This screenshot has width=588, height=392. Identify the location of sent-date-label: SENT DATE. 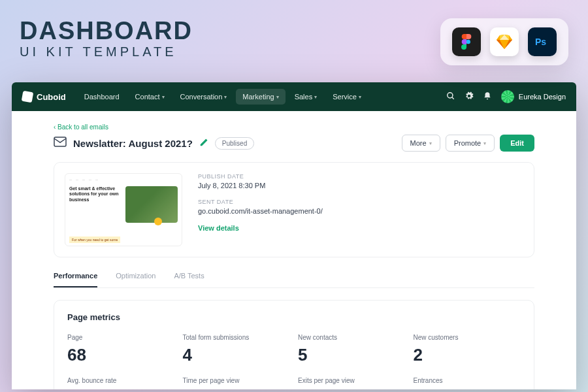
(260, 202).